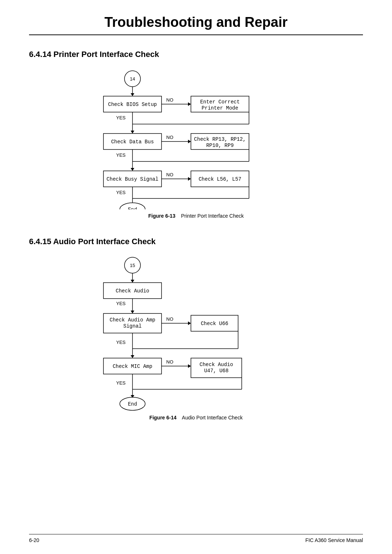 The image size is (392, 554). Describe the element at coordinates (132, 320) in the screenshot. I see `svg-text: Check Audio Amp` at that location.